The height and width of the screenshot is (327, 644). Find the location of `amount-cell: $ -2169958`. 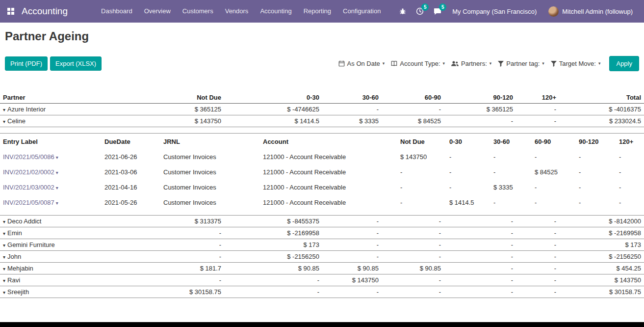

amount-cell: $ -2169958 is located at coordinates (601, 233).